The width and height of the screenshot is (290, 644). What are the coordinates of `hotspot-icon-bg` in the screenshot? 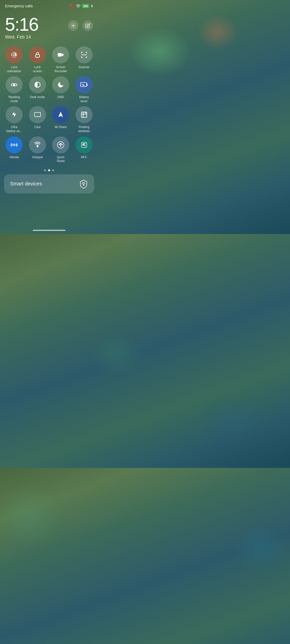 It's located at (38, 145).